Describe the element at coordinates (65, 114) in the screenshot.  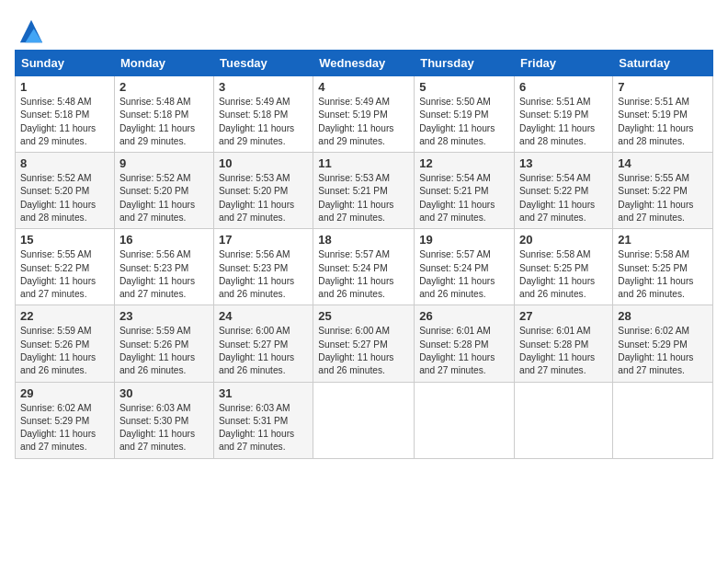
I see `day-cell: 1Sunrise: 5:48 AM Sunset: 5:18 PM Daylig…` at that location.